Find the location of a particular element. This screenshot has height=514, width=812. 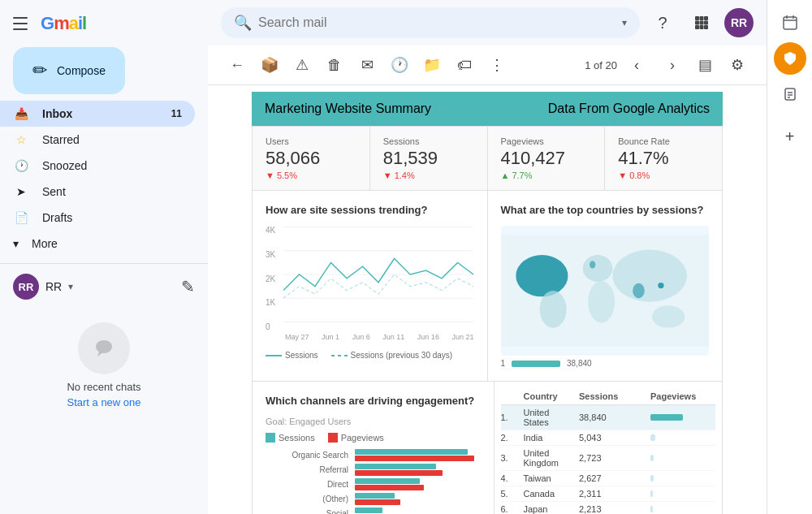

country-table-header: Country Sessions Pageviews is located at coordinates (609, 396).